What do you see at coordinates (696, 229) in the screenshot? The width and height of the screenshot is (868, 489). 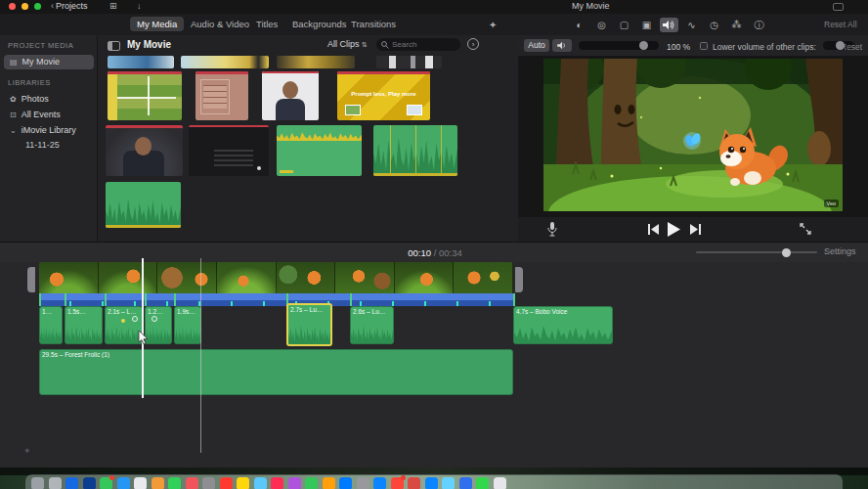 I see `next-frame-icon` at bounding box center [696, 229].